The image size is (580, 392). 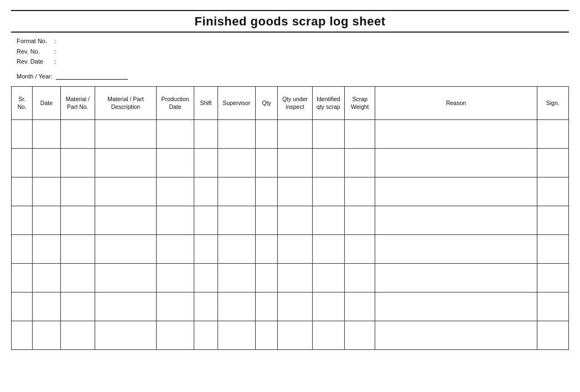 What do you see at coordinates (290, 21) in the screenshot?
I see `page-title: Finished goods scrap log sheet` at bounding box center [290, 21].